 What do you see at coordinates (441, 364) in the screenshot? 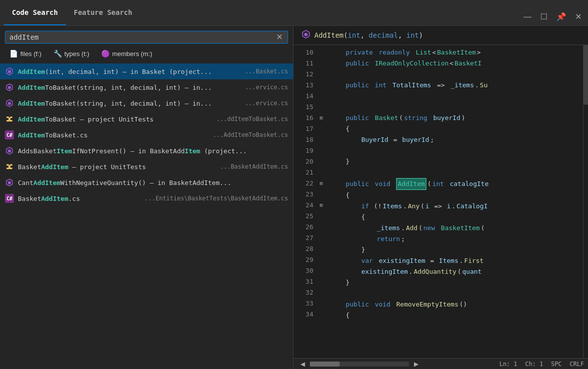
I see `editor-bottom-bar: ◀ ▶ Ln: 1 Ch: 1 SPC CRLF` at bounding box center [441, 364].